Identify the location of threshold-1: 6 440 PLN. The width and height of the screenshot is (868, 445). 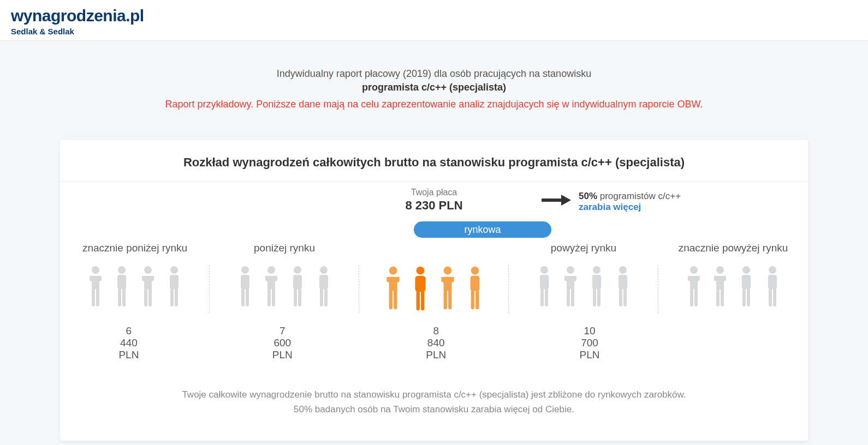
(129, 343).